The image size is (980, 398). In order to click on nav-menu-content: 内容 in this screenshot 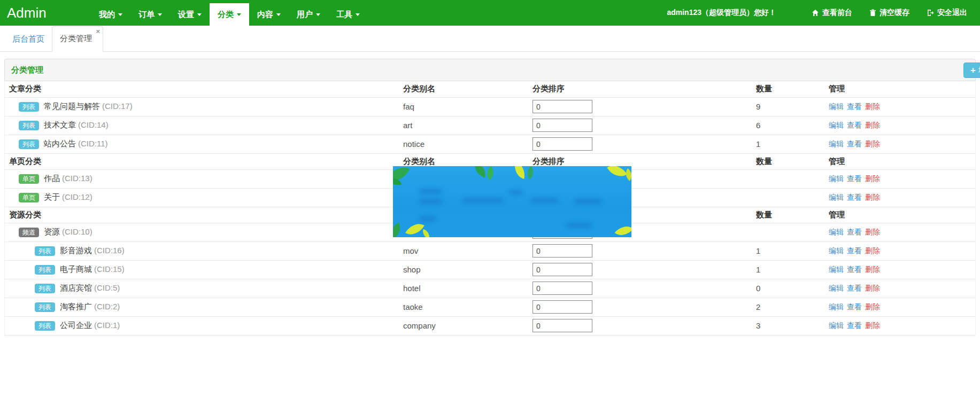, I will do `click(269, 14)`.